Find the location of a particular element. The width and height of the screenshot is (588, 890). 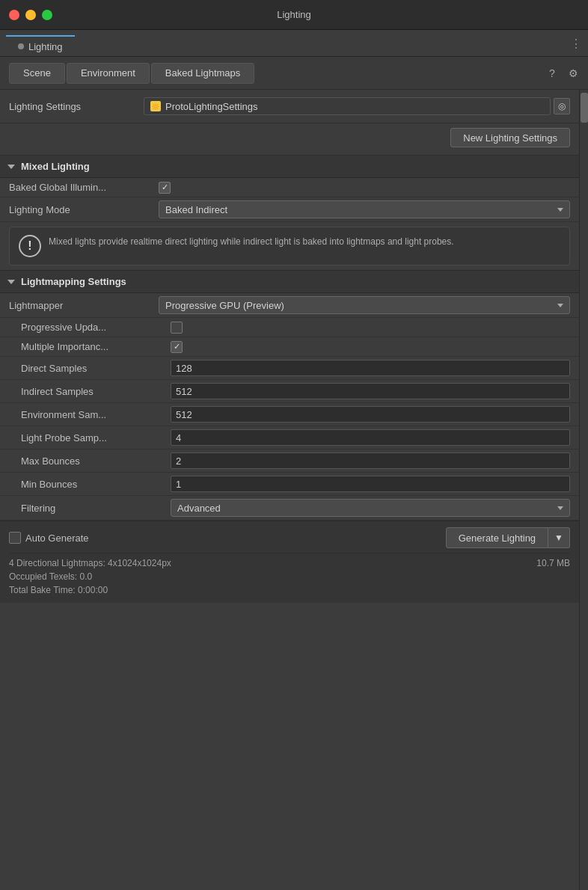

auto-generate-label: Auto Generate is located at coordinates (57, 538).